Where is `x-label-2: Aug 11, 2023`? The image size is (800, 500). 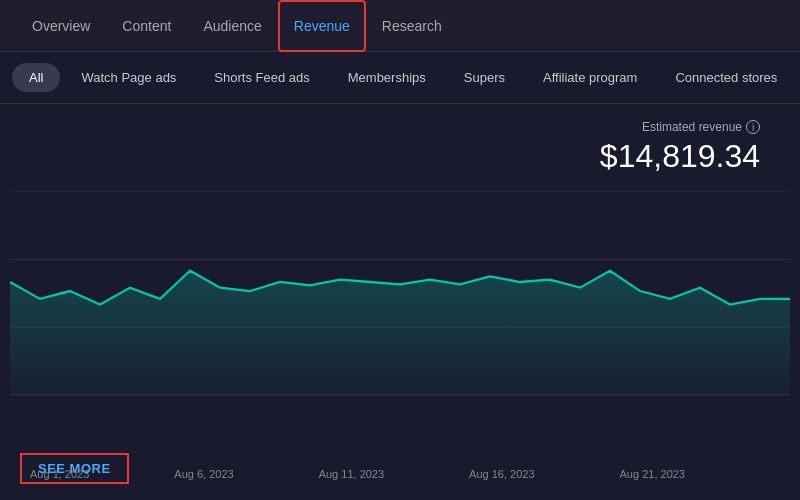 x-label-2: Aug 11, 2023 is located at coordinates (352, 474).